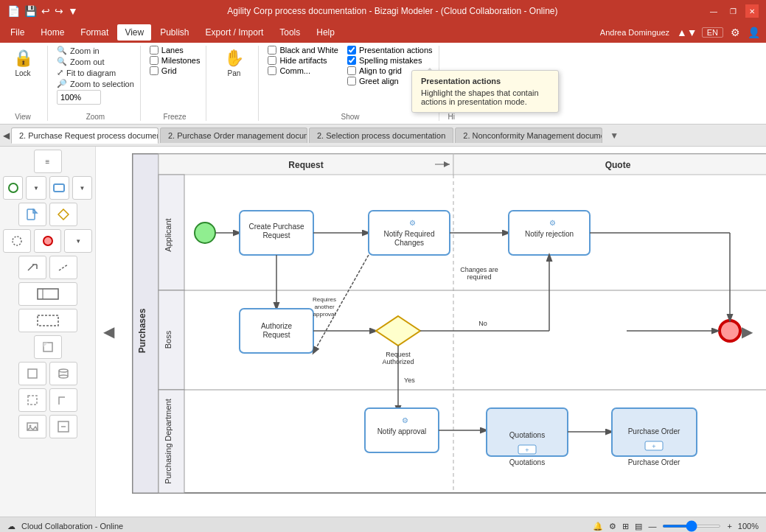 This screenshot has height=532, width=766. Describe the element at coordinates (96, 72) in the screenshot. I see `fit-to-diagram-button: ⤢ Fit to diagram` at that location.